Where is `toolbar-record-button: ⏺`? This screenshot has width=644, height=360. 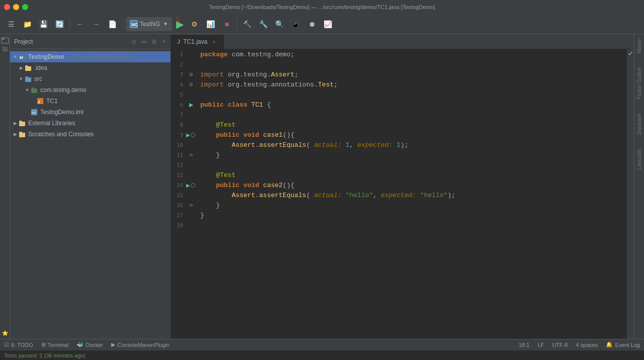
toolbar-record-button: ⏺ is located at coordinates (312, 24).